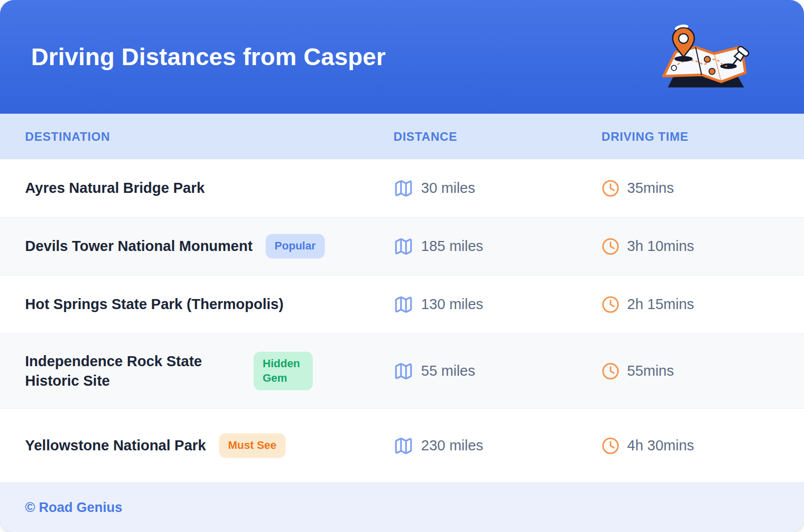 This screenshot has width=804, height=532. I want to click on distance-cell: 185 miles, so click(497, 246).